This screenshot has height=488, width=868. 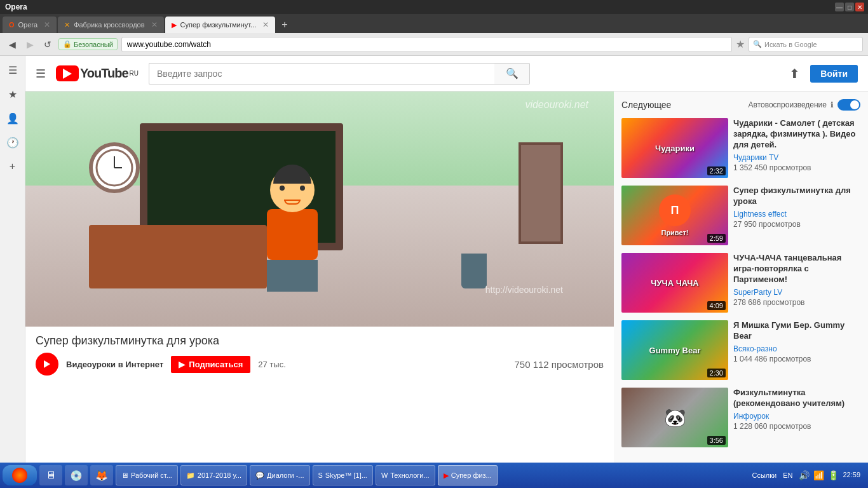 I want to click on tab-1-close: ✕, so click(x=47, y=25).